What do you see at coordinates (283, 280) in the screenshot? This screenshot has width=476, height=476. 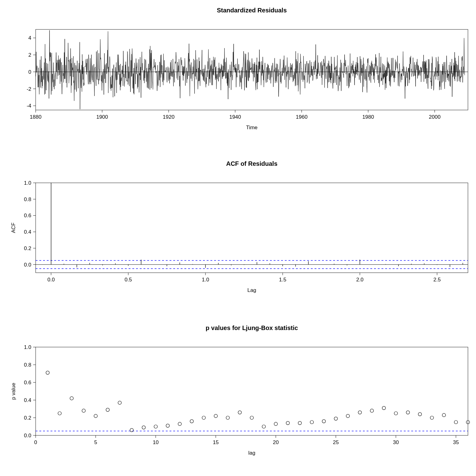 I see `svg-text: 1.5` at bounding box center [283, 280].